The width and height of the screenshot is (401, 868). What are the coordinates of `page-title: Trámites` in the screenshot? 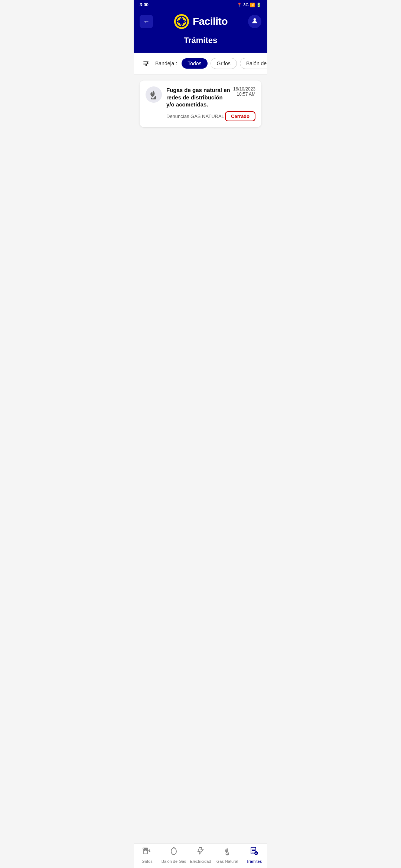 It's located at (200, 40).